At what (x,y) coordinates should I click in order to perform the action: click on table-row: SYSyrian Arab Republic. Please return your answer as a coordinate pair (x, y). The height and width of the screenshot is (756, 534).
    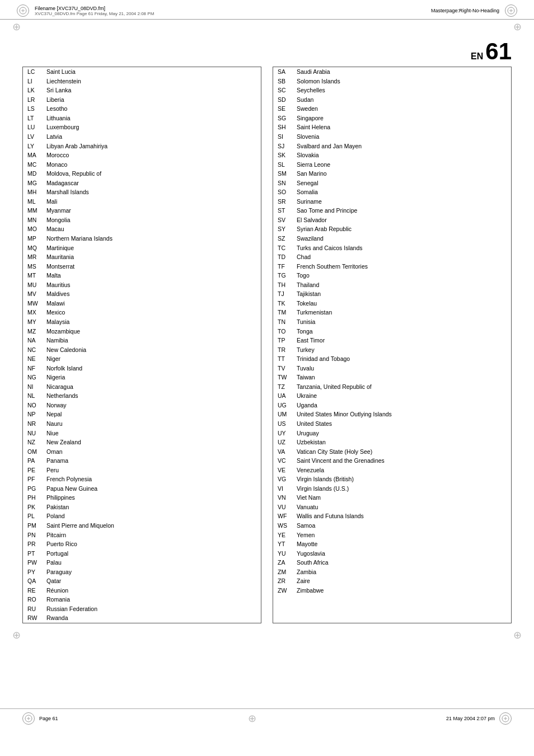
    Looking at the image, I should click on (392, 229).